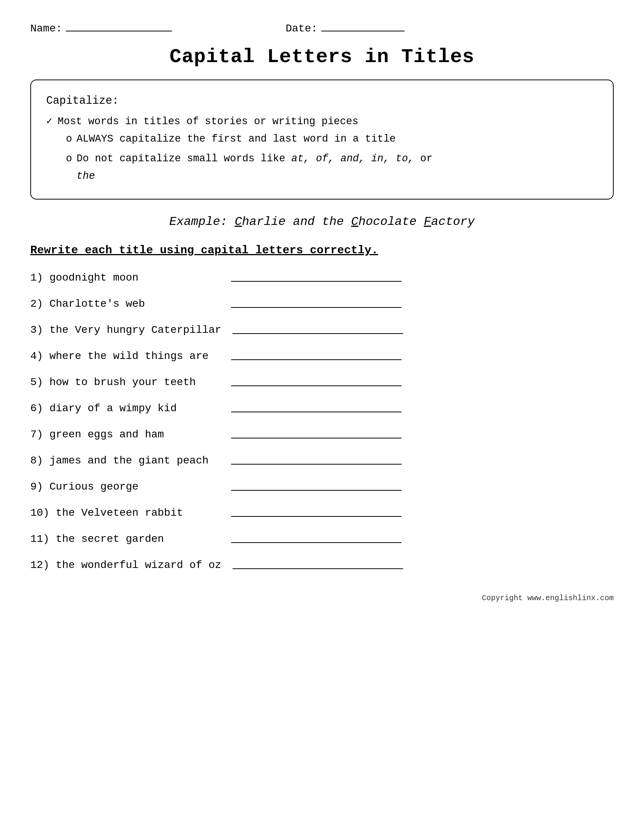  Describe the element at coordinates (125, 461) in the screenshot. I see `exercise-text-8: 8) james and the giant peach` at that location.